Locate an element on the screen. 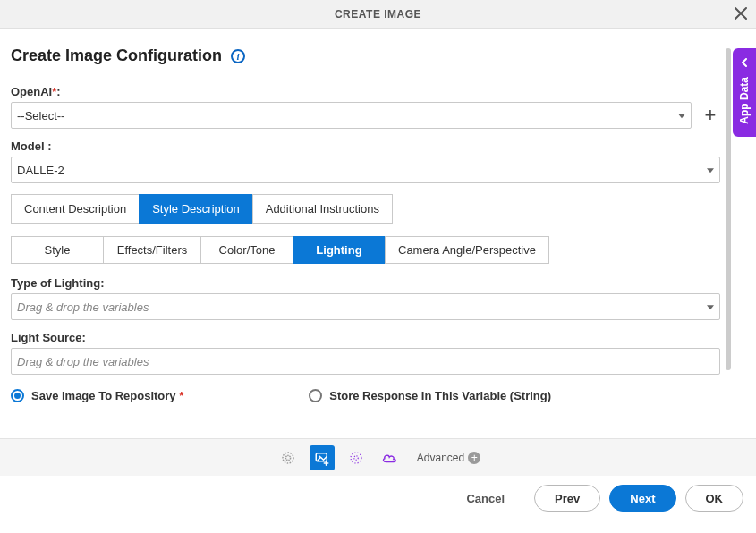  tab-style-description-label: Style Description is located at coordinates (196, 209).